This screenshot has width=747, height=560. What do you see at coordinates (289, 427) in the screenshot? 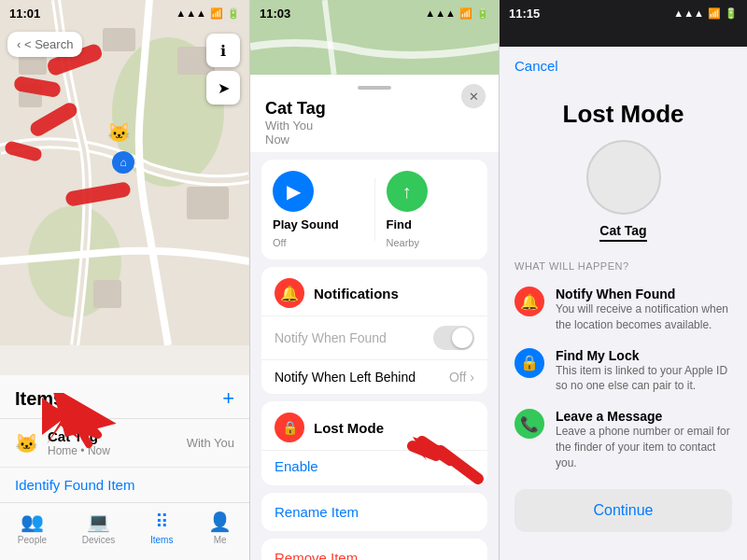
I see `lost-mode-icon-circle: 🔒` at bounding box center [289, 427].